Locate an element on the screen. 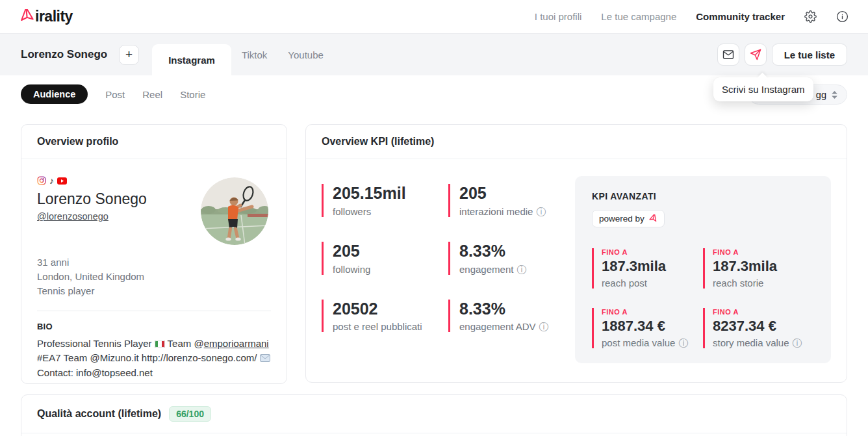  profile-location: London, United Kingdom is located at coordinates (154, 277).